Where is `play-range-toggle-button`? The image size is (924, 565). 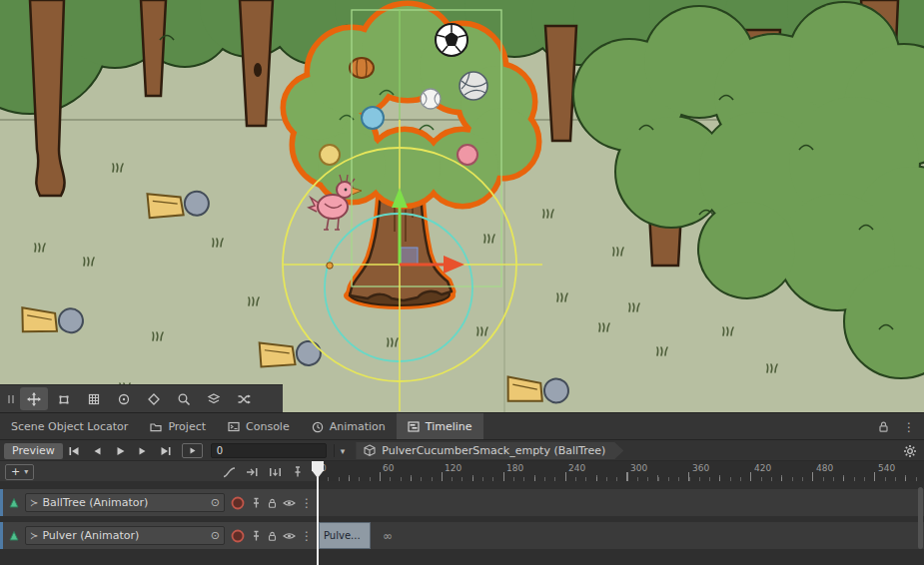 play-range-toggle-button is located at coordinates (192, 451).